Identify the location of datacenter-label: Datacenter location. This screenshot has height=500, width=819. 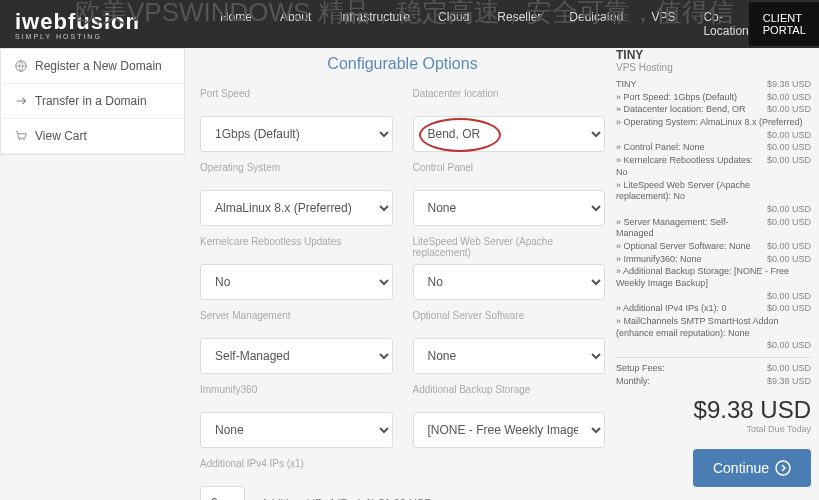
(510, 100).